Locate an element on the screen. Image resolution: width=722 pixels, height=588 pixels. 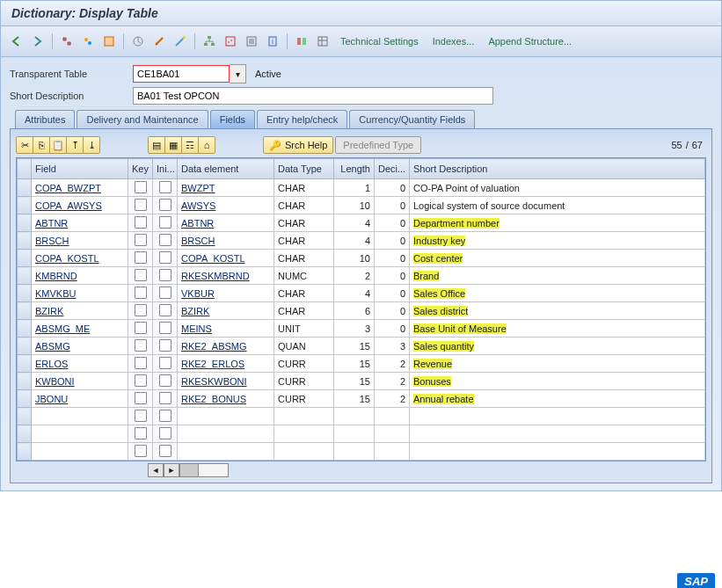
cut-icon: ✂ is located at coordinates (25, 145).